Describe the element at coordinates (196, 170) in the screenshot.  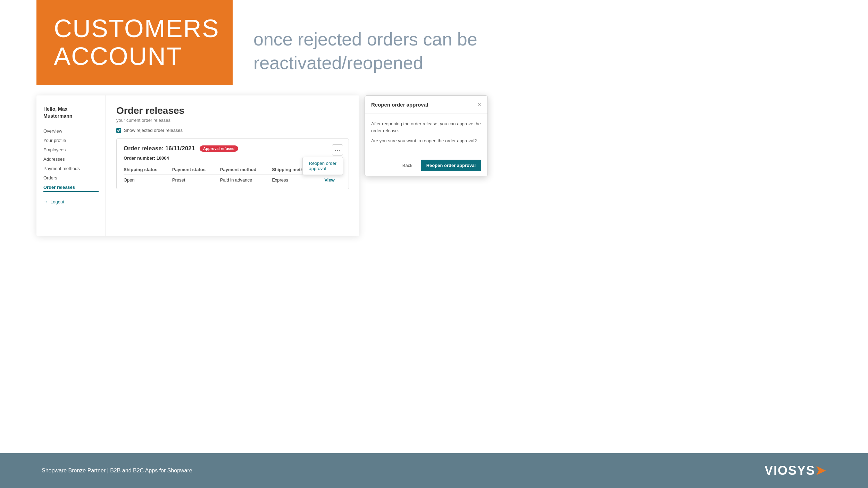
I see `col-payment-status: Payment status` at that location.